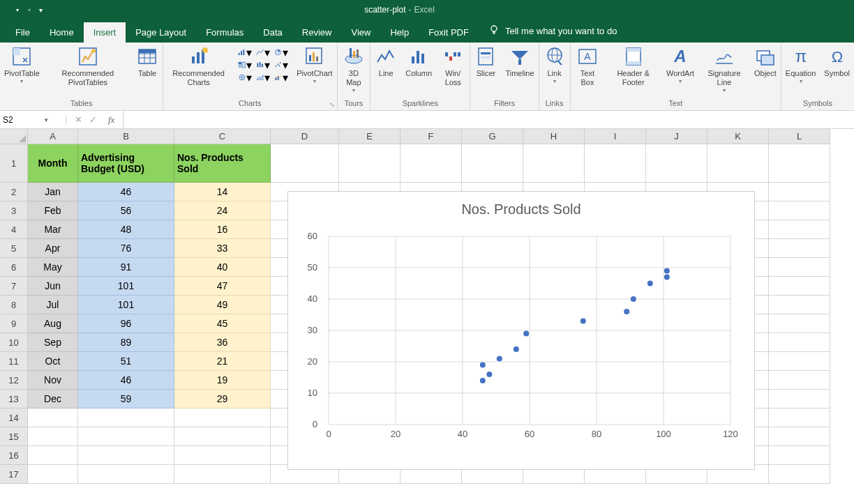  What do you see at coordinates (800, 361) in the screenshot?
I see `cell-L11` at bounding box center [800, 361].